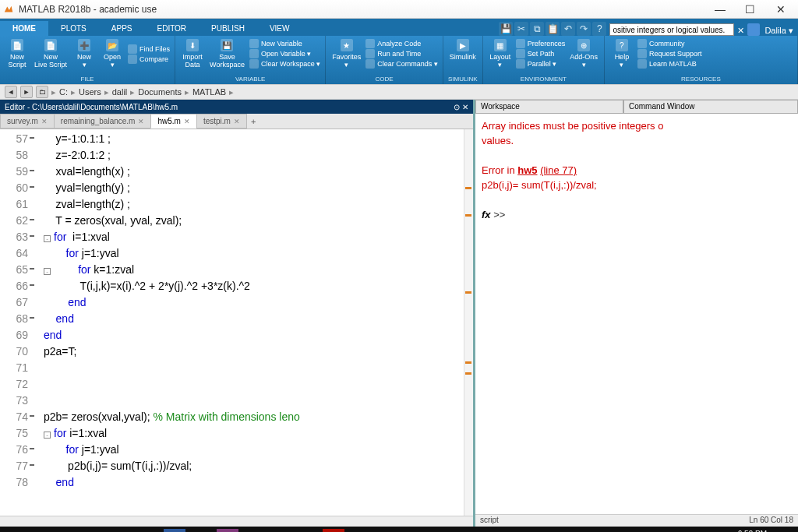 The height and width of the screenshot is (532, 798). Describe the element at coordinates (112, 54) in the screenshot. I see `open-button: 📂Open ▾` at that location.